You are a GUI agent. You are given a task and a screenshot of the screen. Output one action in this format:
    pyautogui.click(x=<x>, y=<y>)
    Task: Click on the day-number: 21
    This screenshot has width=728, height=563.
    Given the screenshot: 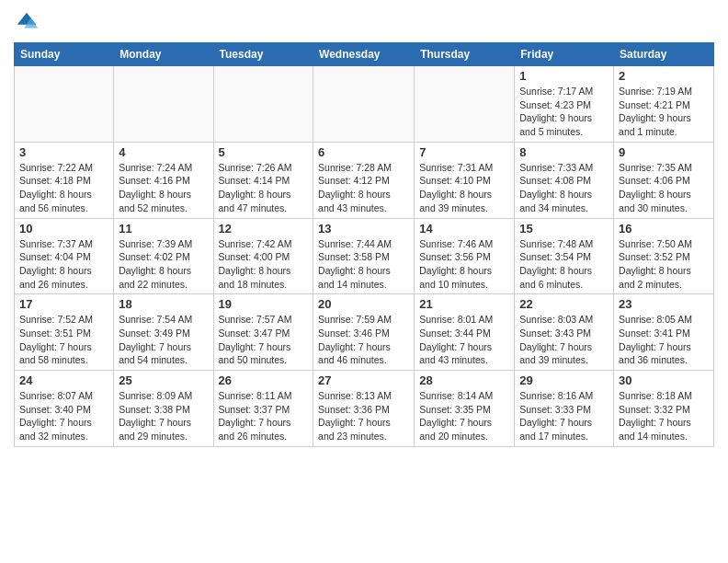 What is the action you would take?
    pyautogui.click(x=464, y=304)
    